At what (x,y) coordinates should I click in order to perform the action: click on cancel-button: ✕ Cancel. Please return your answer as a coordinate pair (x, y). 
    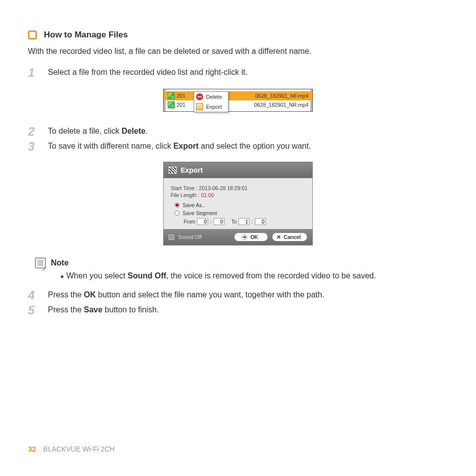
    Looking at the image, I should click on (289, 237).